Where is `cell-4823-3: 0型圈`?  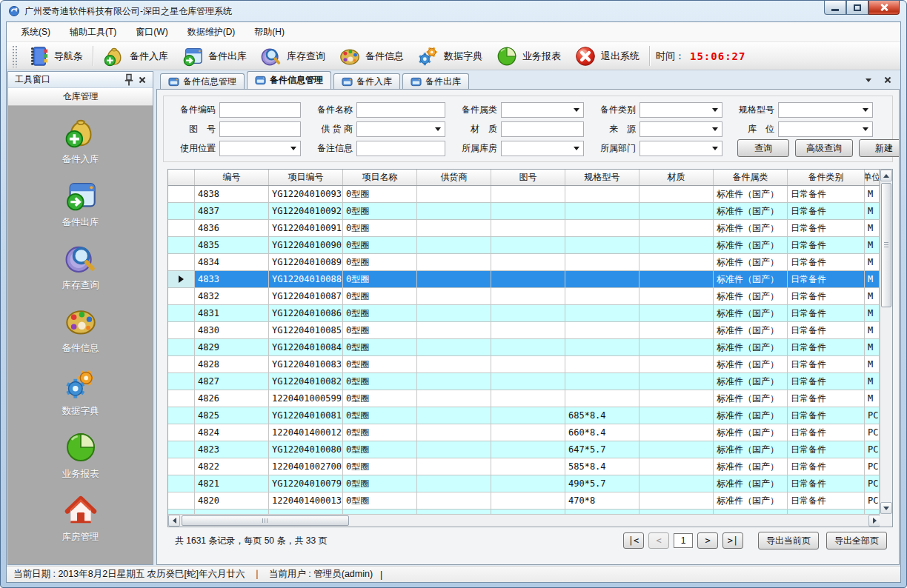
cell-4823-3: 0型圈 is located at coordinates (380, 450).